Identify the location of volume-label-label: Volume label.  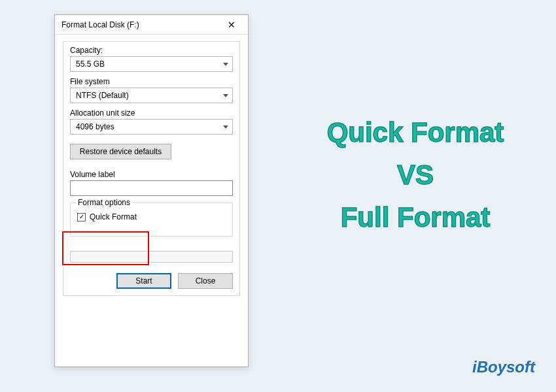
(152, 174).